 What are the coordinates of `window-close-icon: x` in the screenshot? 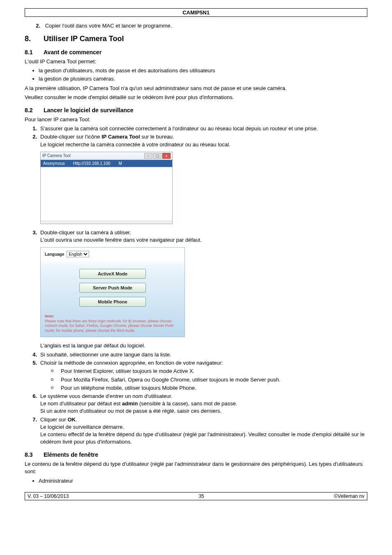 It's located at (166, 156).